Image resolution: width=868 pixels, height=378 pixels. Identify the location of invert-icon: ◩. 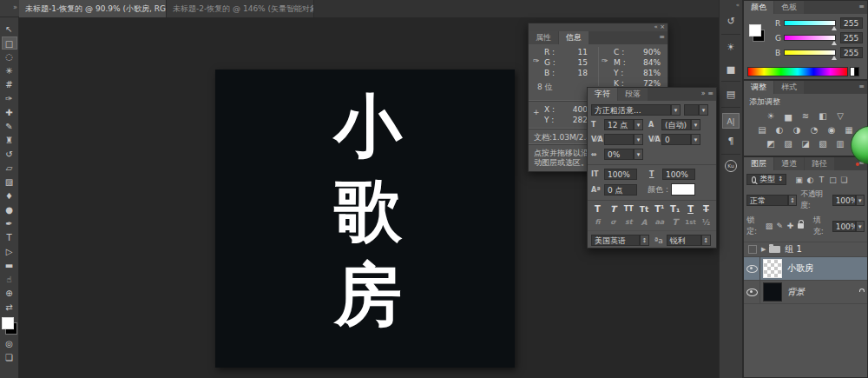
(771, 144).